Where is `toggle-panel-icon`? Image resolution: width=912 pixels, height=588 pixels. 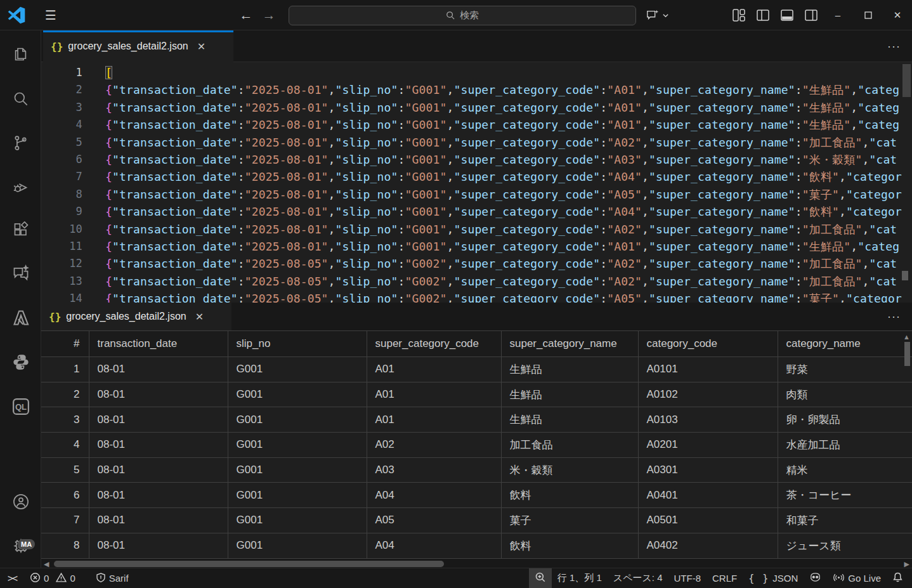
toggle-panel-icon is located at coordinates (787, 15).